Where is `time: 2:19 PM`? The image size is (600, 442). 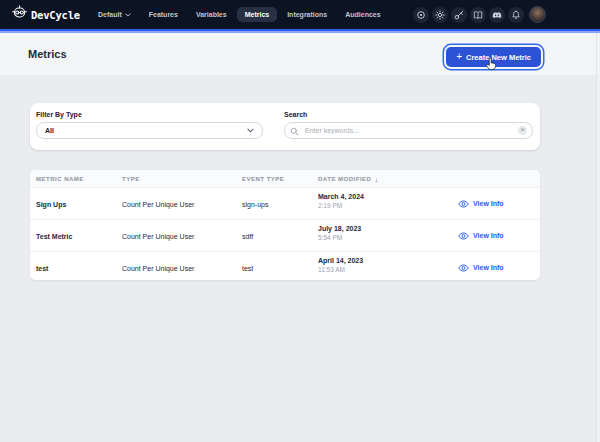
time: 2:19 PM is located at coordinates (341, 206).